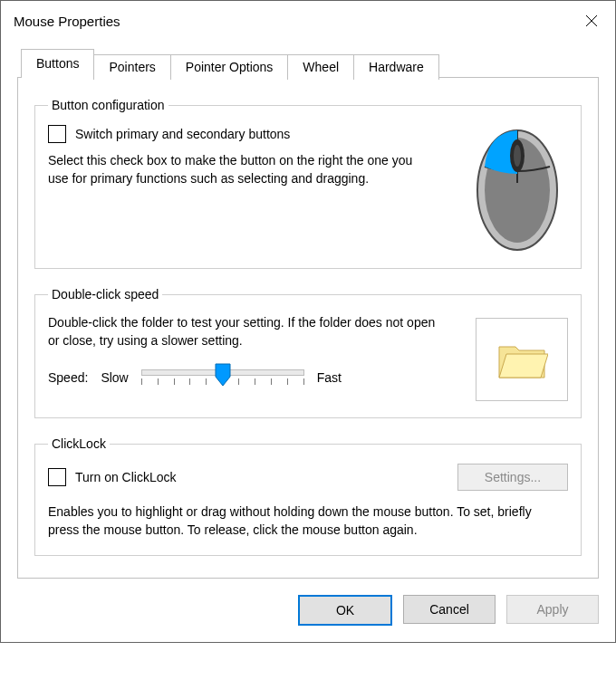 Image resolution: width=616 pixels, height=699 pixels. I want to click on speed-slow-label: Slow, so click(114, 378).